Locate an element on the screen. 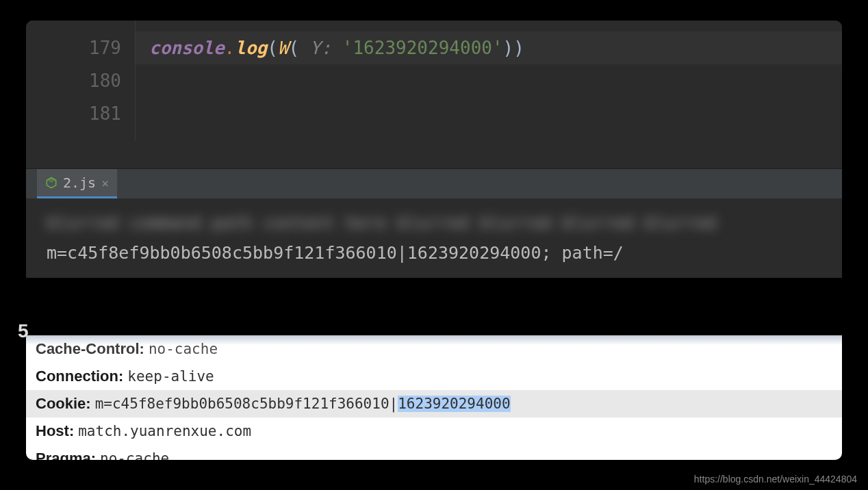  header-name: Cookie: is located at coordinates (63, 404).